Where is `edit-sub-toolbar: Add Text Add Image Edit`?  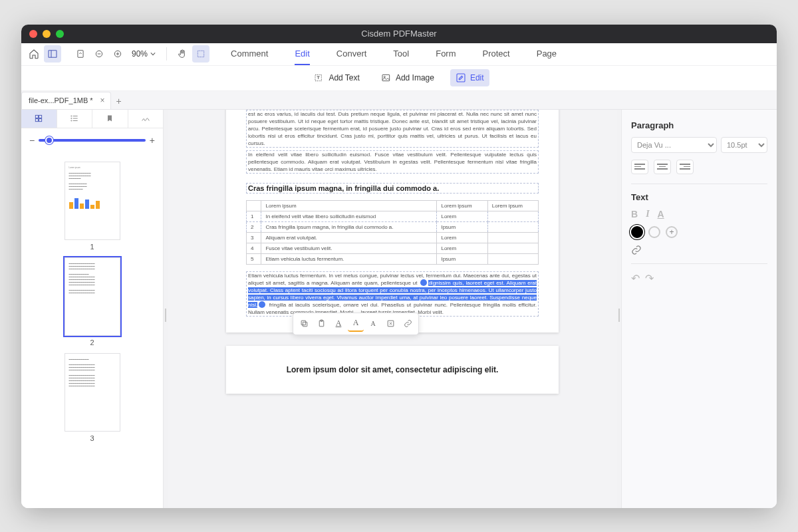
edit-sub-toolbar: Add Text Add Image Edit is located at coordinates (399, 78).